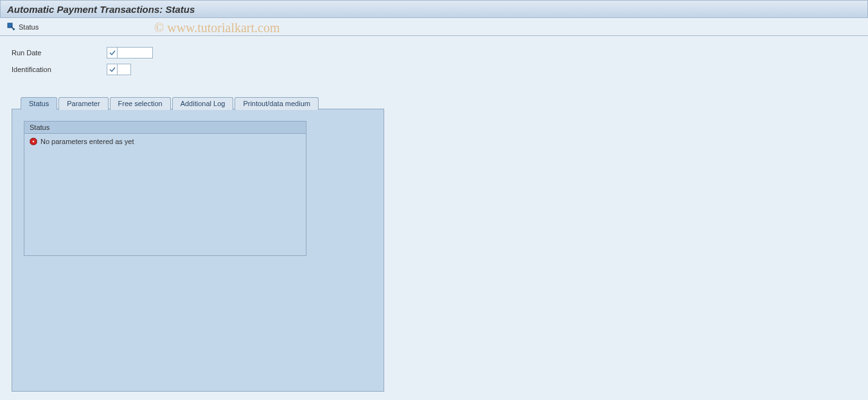 Image resolution: width=868 pixels, height=400 pixels. I want to click on tab-additional-log: Additional Log, so click(203, 104).